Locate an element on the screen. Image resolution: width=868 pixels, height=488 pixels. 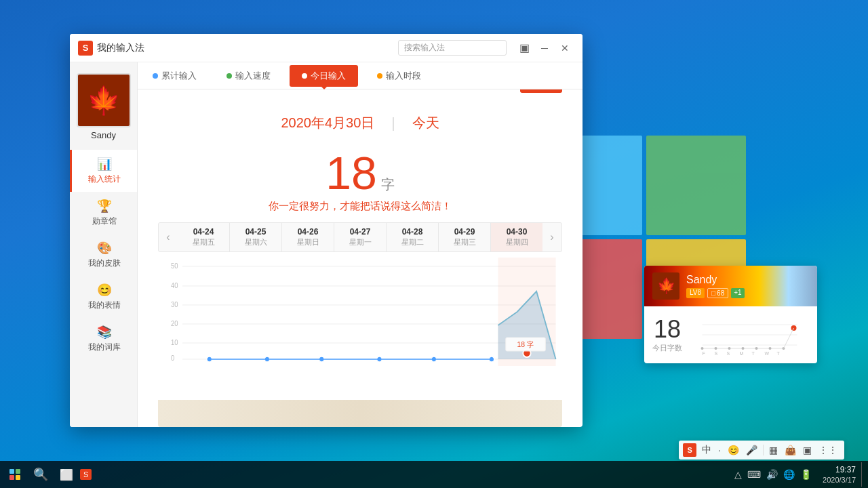
sidebar-item-vocabulary: 📚 我的词库 is located at coordinates (103, 339).